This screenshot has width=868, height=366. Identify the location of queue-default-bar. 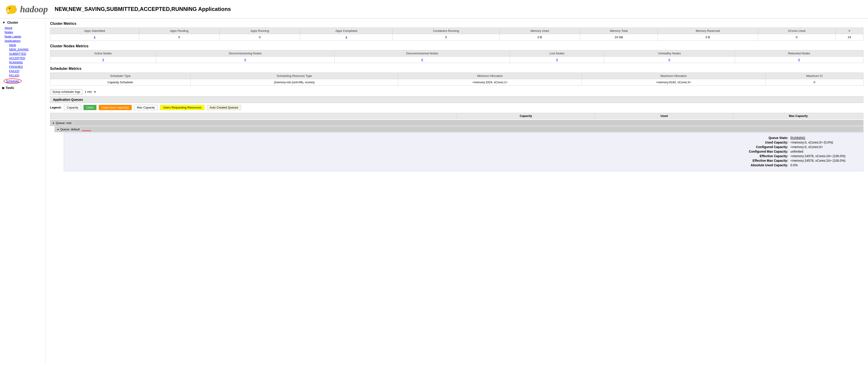
(472, 129).